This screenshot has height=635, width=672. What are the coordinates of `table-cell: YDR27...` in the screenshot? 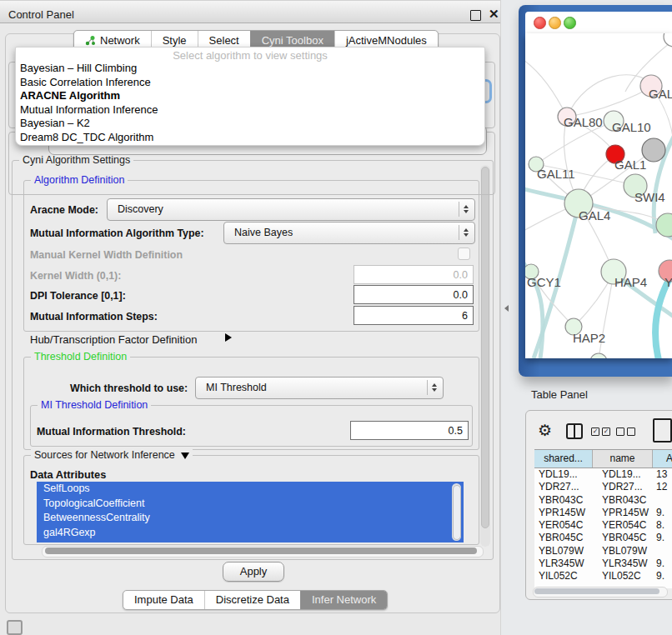 It's located at (623, 487).